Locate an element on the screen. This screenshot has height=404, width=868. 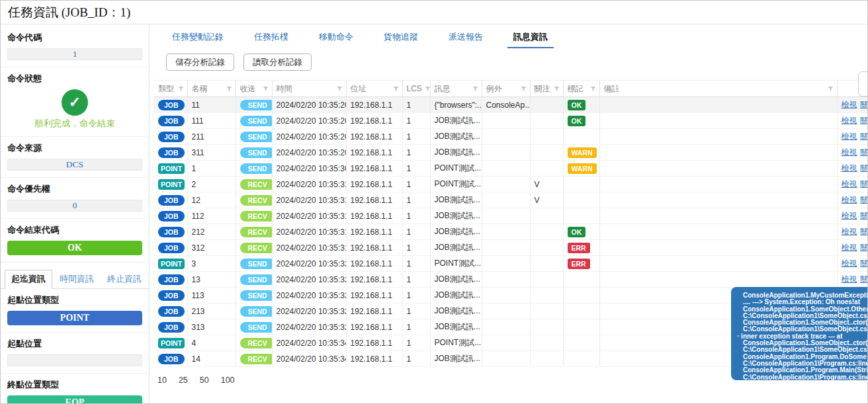
table-row: POINT2RECV2024/02/20 10:35:31192.168.1.1… is located at coordinates (511, 184).